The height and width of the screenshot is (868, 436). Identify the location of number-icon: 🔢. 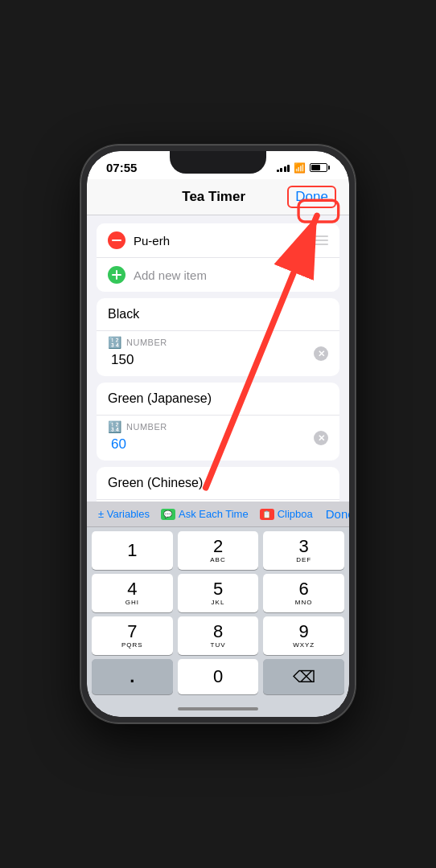
(114, 342).